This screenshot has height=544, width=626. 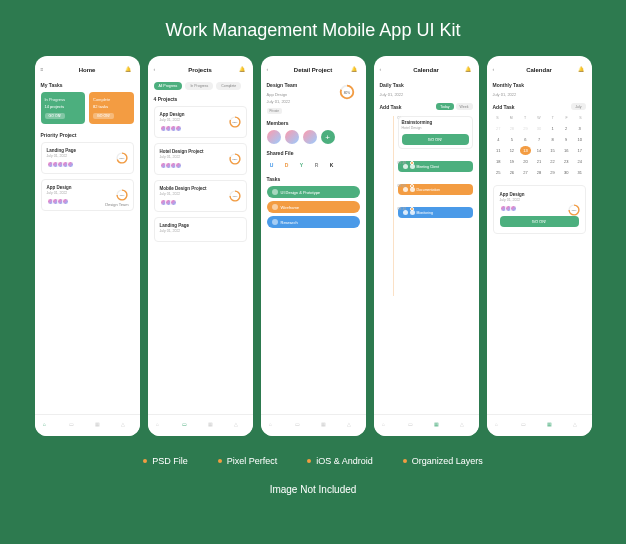 I want to click on filter-pill: All Progress, so click(x=168, y=86).